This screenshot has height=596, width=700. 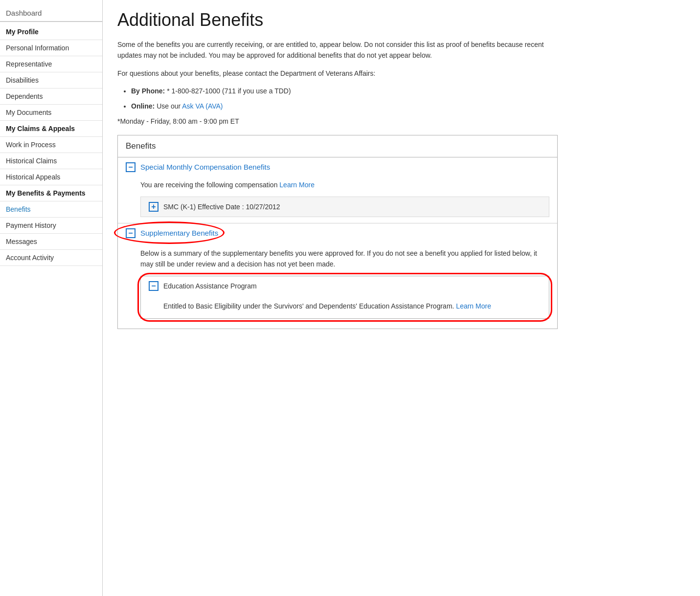 I want to click on sidebar-item-historical-appeals: Historical Appeals, so click(x=51, y=177).